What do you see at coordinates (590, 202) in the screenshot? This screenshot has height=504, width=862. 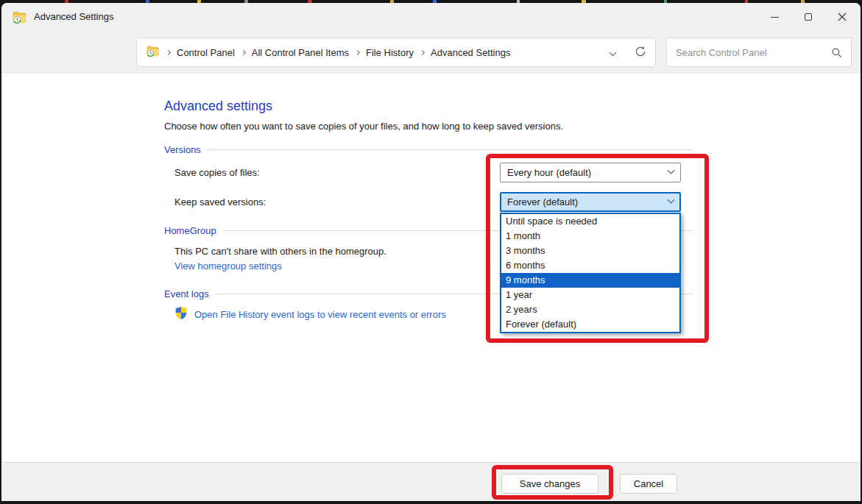 I see `keep-versions-dropdown: Forever (default)` at bounding box center [590, 202].